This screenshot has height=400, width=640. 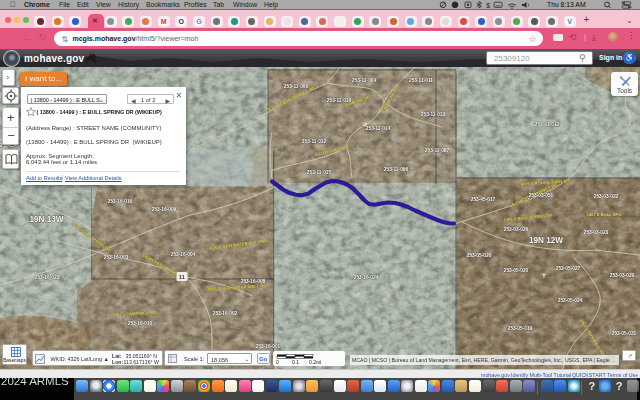 I want to click on svg-text: 253-11-014, so click(x=378, y=128).